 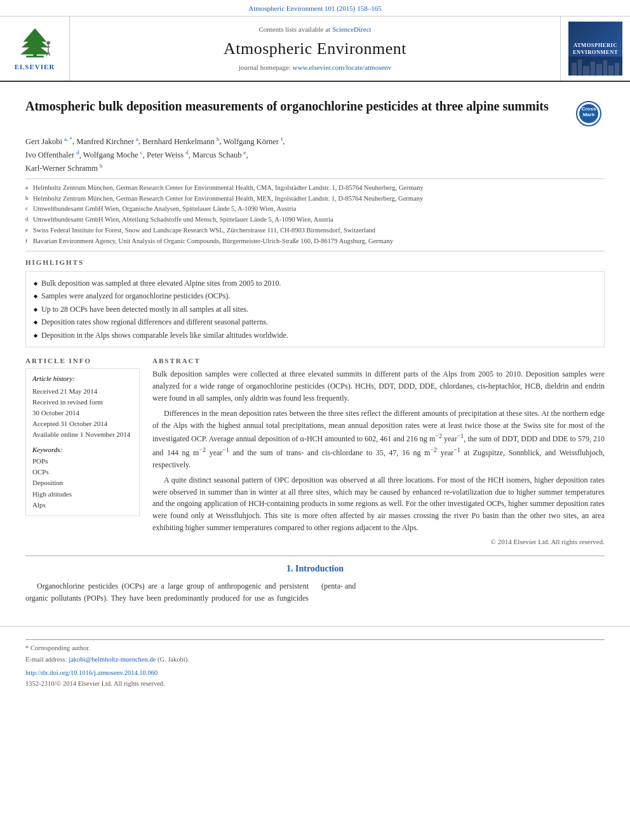 I want to click on affil-a: a Helmholtz Zentrum München, German Rese…, so click(x=315, y=188).